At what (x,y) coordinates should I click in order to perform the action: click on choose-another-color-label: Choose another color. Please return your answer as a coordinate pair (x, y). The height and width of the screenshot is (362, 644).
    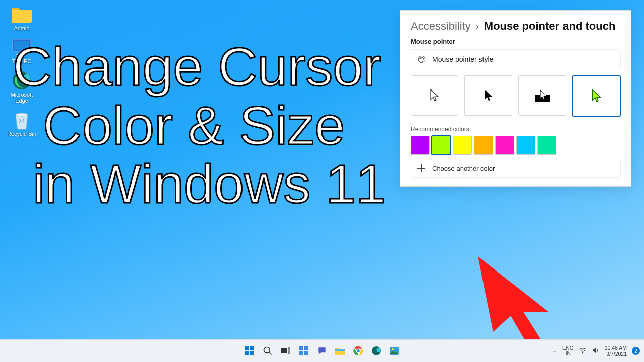
    Looking at the image, I should click on (463, 169).